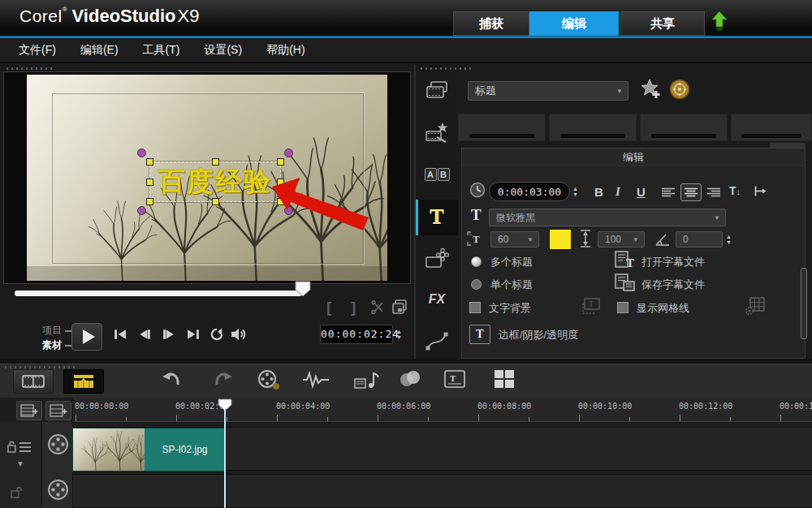 This screenshot has height=508, width=812. What do you see at coordinates (437, 132) in the screenshot?
I see `sidebar-instant-project-button` at bounding box center [437, 132].